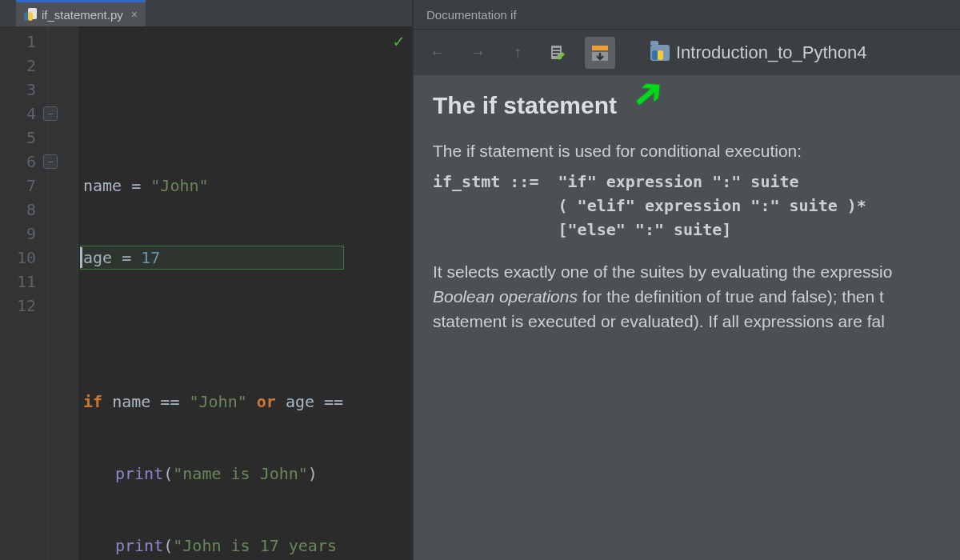 The image size is (960, 560). Describe the element at coordinates (558, 53) in the screenshot. I see `edit-page-icon` at that location.